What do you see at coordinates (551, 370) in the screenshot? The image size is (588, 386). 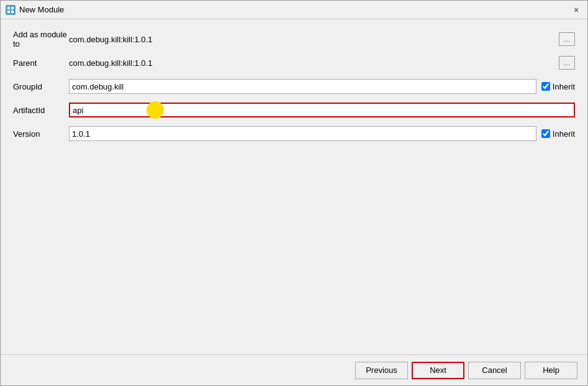 I see `help-button: Help` at bounding box center [551, 370].